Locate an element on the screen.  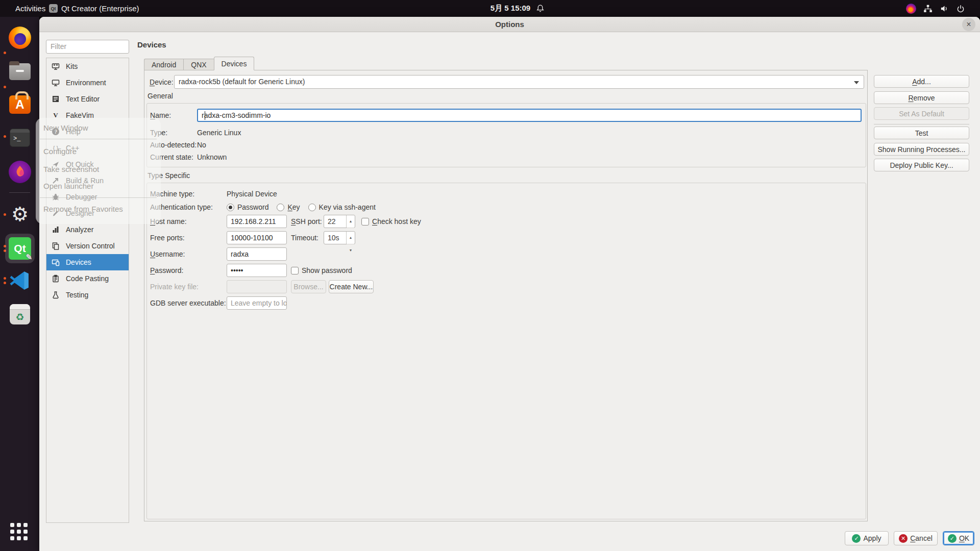
system-status-area is located at coordinates (936, 8).